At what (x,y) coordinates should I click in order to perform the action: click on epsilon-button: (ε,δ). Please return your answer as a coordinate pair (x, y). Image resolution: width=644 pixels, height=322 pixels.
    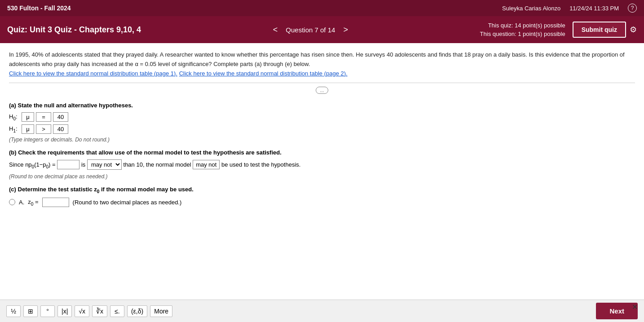
    Looking at the image, I should click on (137, 311).